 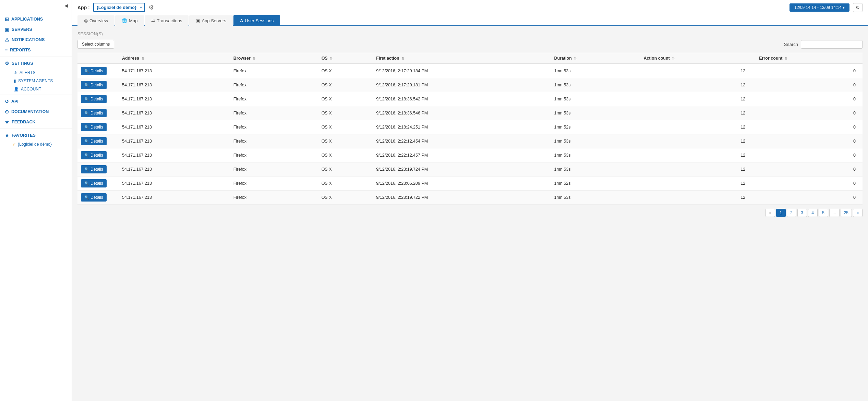 What do you see at coordinates (403, 58) in the screenshot?
I see `sort-first-action-icon: ⇅` at bounding box center [403, 58].